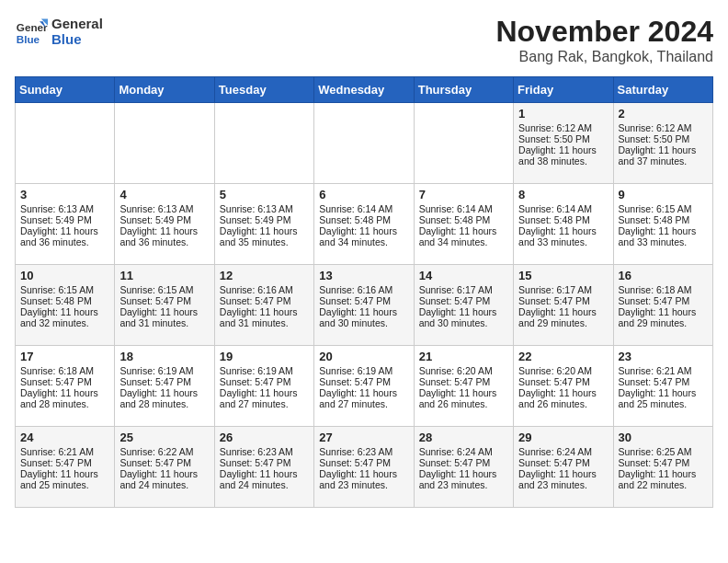  I want to click on day-number: 6, so click(364, 195).